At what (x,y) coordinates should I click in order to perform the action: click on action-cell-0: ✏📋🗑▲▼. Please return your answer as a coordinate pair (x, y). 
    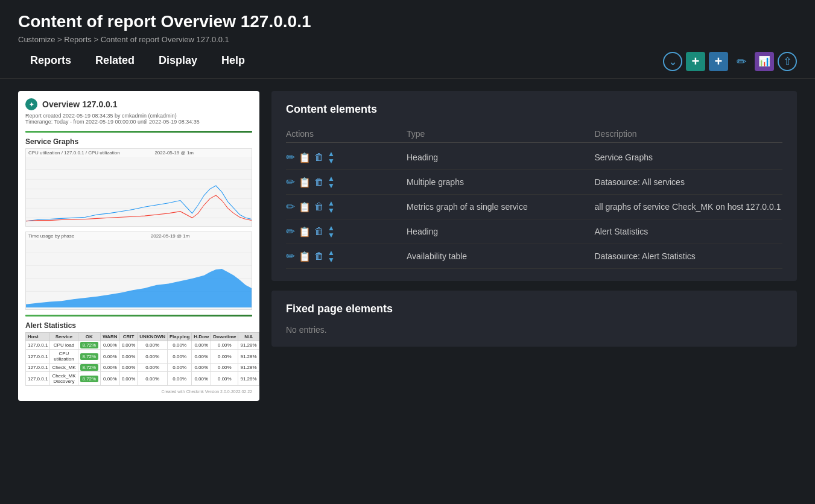
    Looking at the image, I should click on (346, 157).